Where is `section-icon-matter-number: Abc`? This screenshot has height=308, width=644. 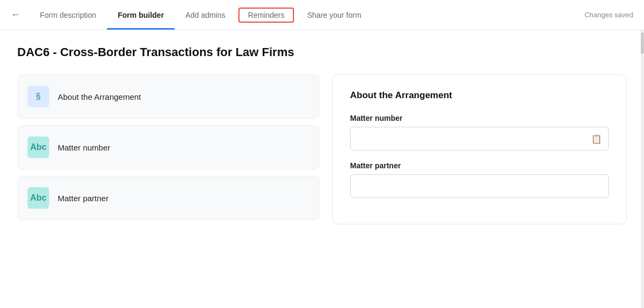 section-icon-matter-number: Abc is located at coordinates (38, 147).